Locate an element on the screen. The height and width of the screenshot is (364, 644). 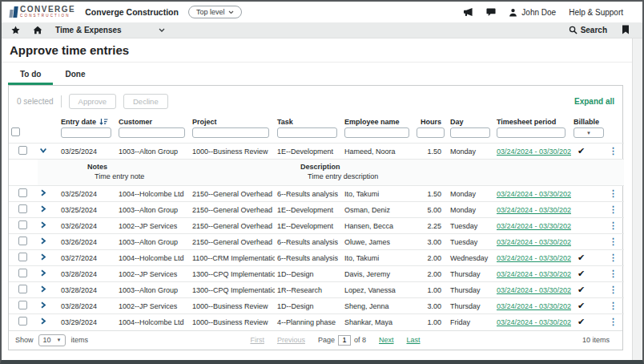
approve-button: Approve is located at coordinates (93, 101).